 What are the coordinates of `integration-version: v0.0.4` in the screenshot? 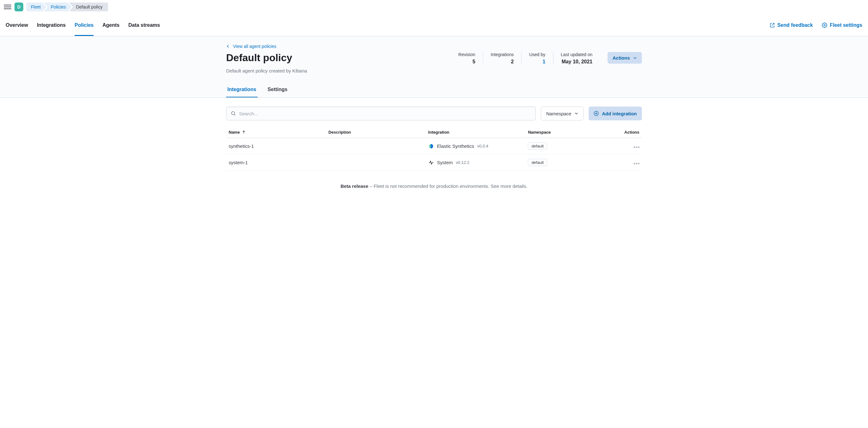 It's located at (483, 146).